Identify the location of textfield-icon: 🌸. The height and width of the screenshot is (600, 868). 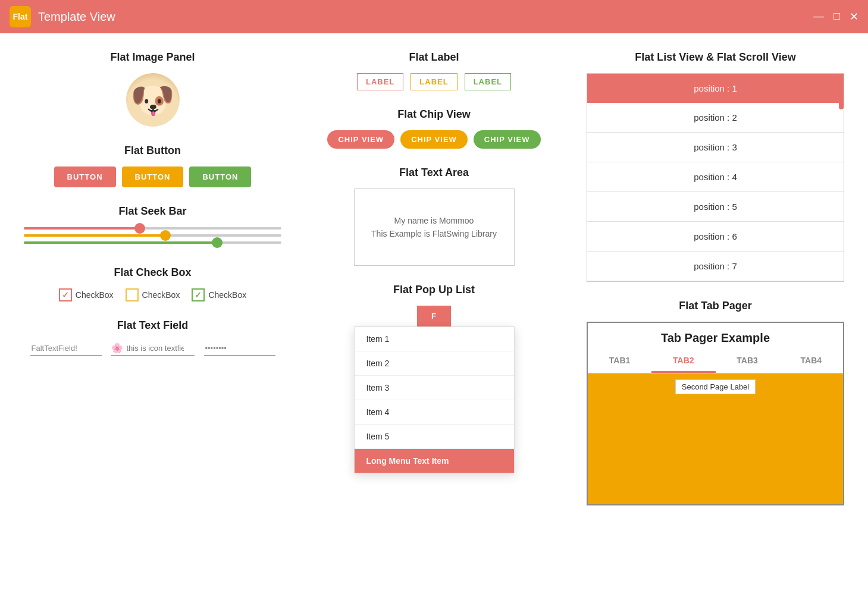
(117, 348).